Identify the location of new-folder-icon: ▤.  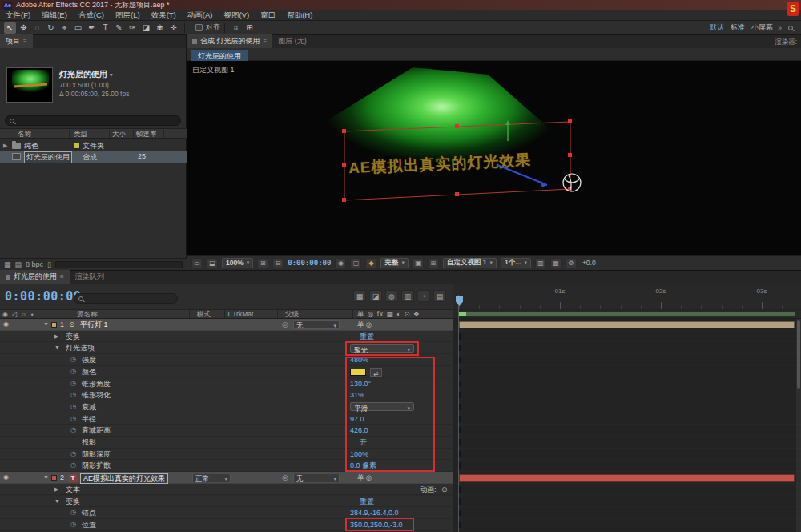
(19, 264).